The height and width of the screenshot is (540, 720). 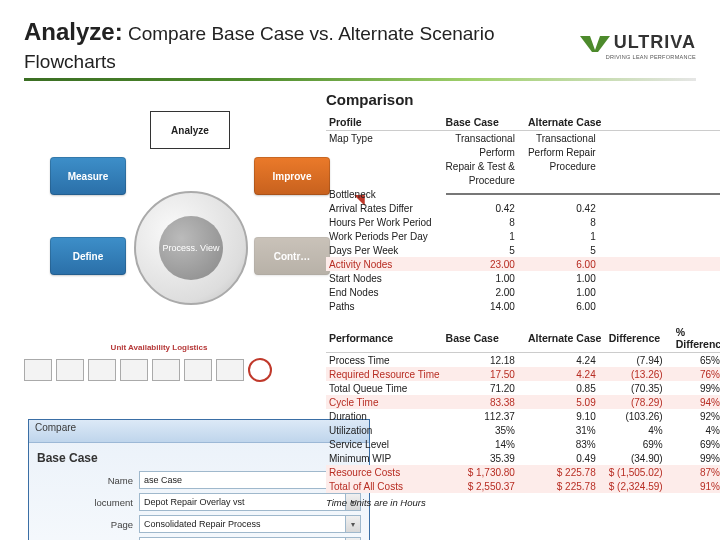 I want to click on row-label: Total Queue Time, so click(x=384, y=388).